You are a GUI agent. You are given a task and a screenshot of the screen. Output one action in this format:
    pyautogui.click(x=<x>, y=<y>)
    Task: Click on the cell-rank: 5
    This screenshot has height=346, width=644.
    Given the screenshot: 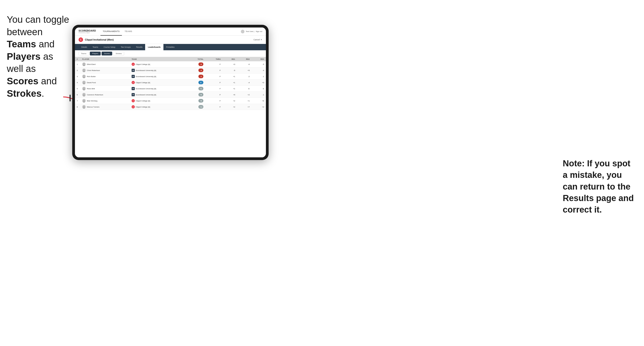 What is the action you would take?
    pyautogui.click(x=78, y=89)
    